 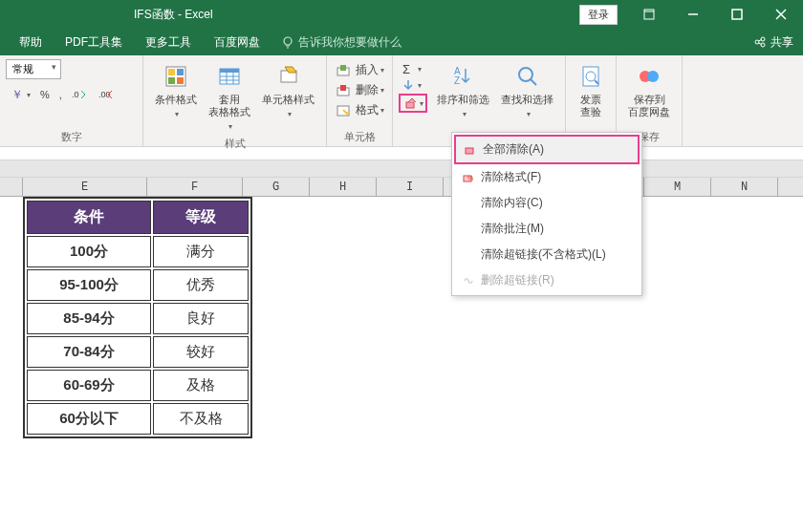 What do you see at coordinates (343, 187) in the screenshot?
I see `col-header-h: H` at bounding box center [343, 187].